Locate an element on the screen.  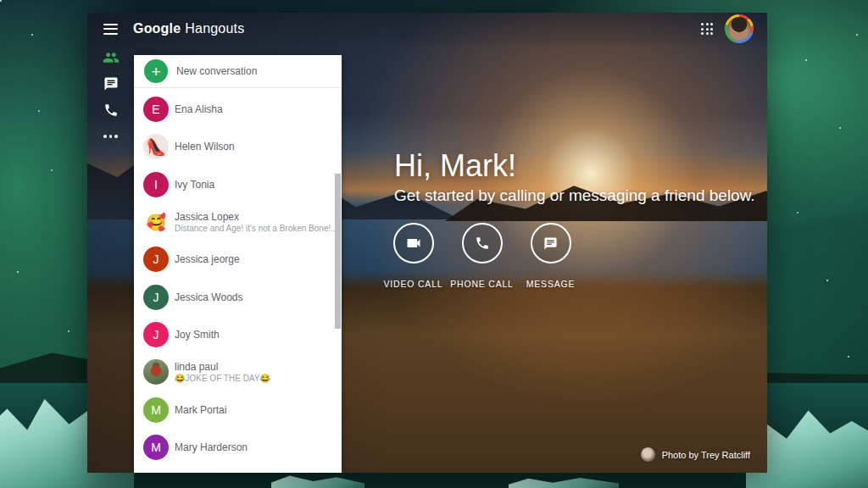
video-call-circle is located at coordinates (414, 243).